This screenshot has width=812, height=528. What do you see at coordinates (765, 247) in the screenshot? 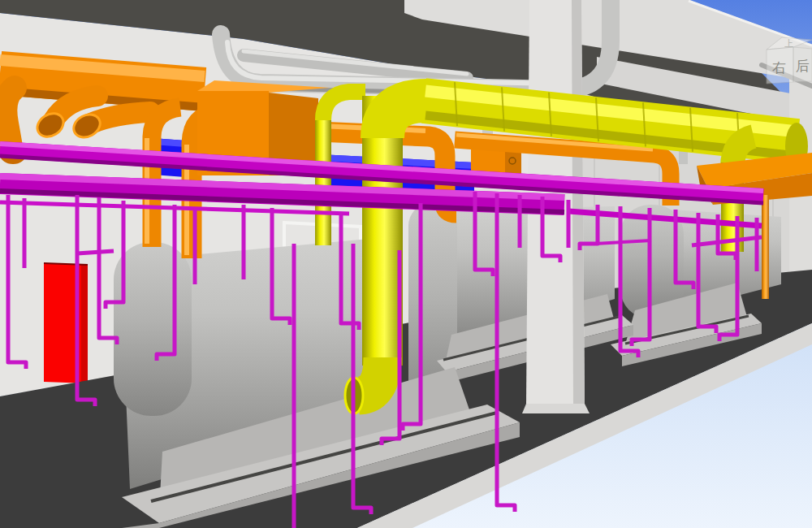
I see `orange-drop-thin` at bounding box center [765, 247].